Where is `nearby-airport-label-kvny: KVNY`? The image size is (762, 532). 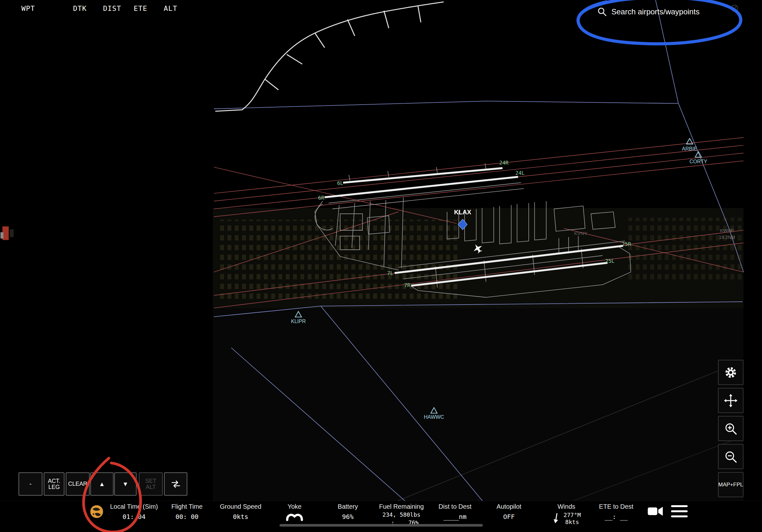 nearby-airport-label-kvny: KVNY is located at coordinates (581, 233).